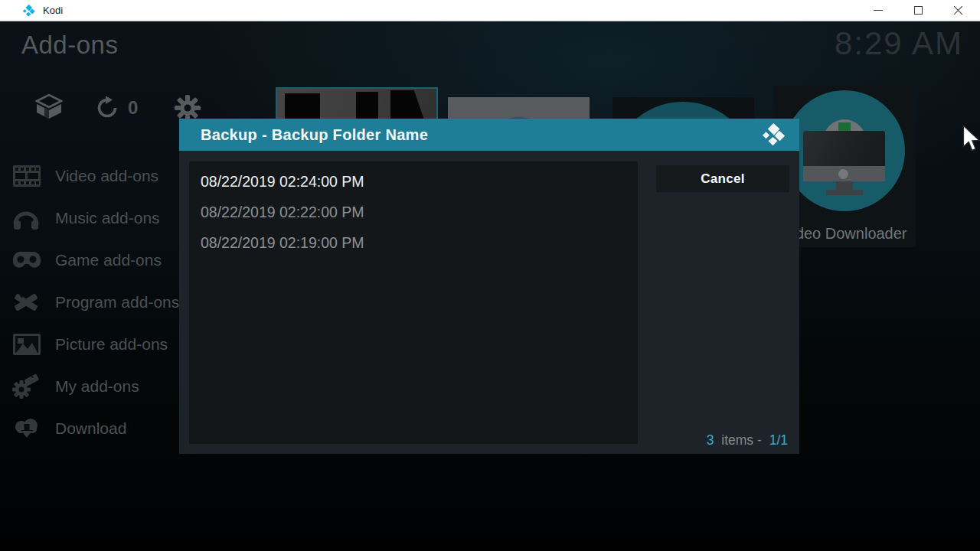  I want to click on film-icon, so click(27, 176).